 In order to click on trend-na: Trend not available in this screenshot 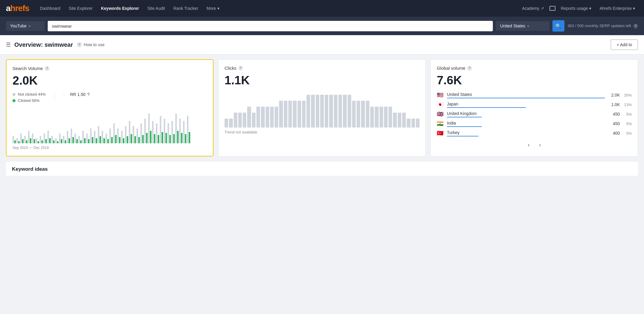, I will do `click(322, 132)`.